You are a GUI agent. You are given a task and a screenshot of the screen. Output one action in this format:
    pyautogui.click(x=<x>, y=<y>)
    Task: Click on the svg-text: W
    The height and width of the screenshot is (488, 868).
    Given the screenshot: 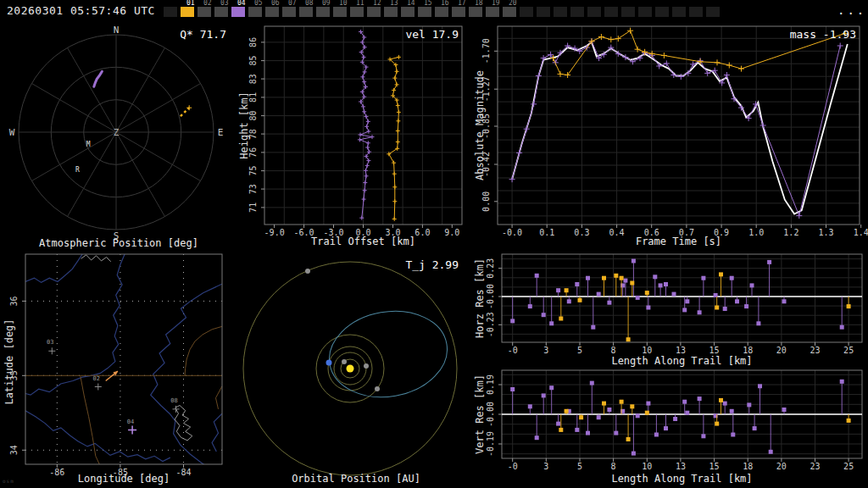 What is the action you would take?
    pyautogui.click(x=12, y=132)
    